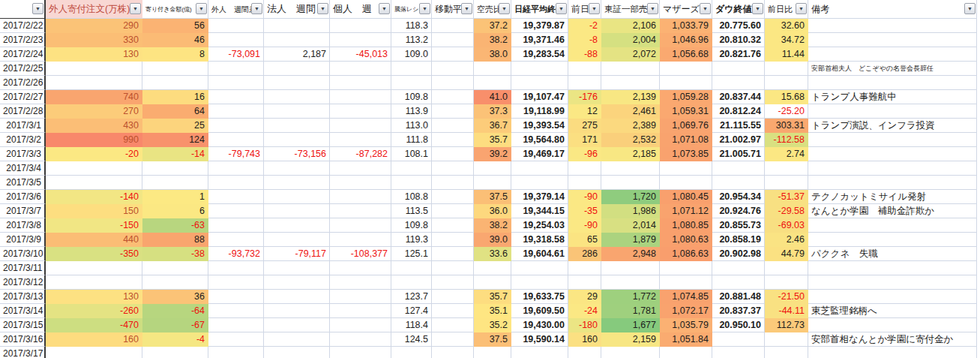 The height and width of the screenshot is (358, 980). What do you see at coordinates (892, 168) in the screenshot?
I see `cell-biko-r10` at bounding box center [892, 168].